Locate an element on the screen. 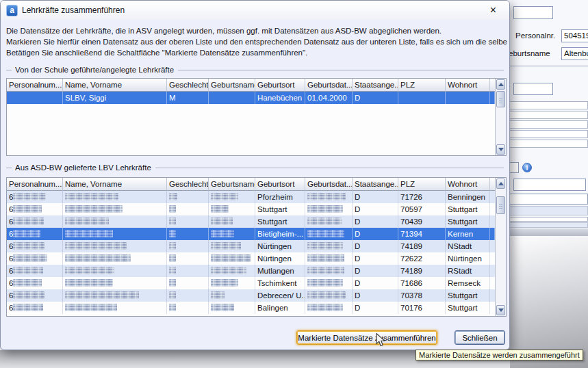  table-row: 6 Stuttgart D 70439 Stuttgart is located at coordinates (251, 222).